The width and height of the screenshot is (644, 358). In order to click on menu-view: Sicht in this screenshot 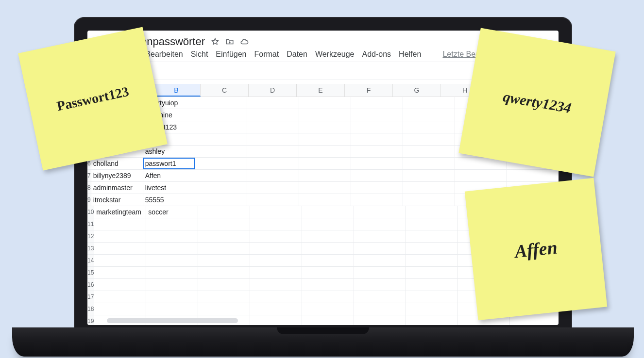, I will do `click(200, 54)`.